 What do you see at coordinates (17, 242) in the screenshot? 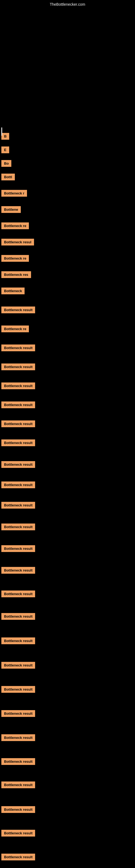
I see `bottleneck-label: Bottleneck resul` at bounding box center [17, 242].